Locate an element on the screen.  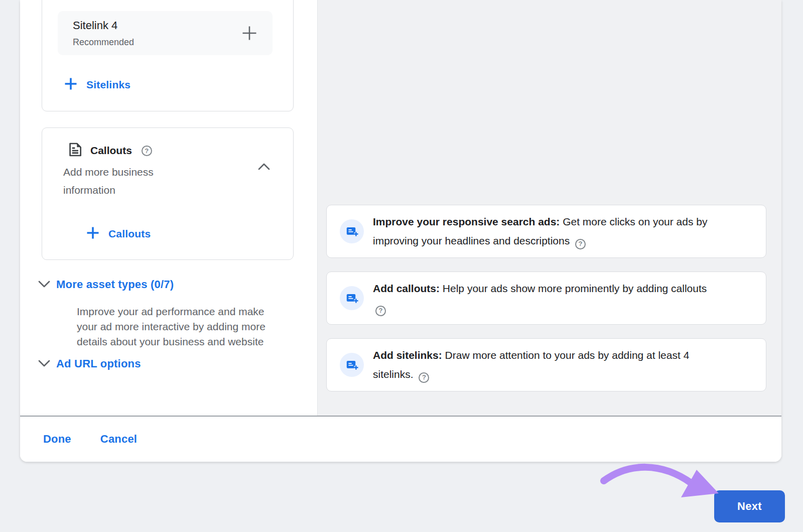
suggestion-card-add-sitelinks: Add sitelinks: Draw more attention to yo… is located at coordinates (546, 365).